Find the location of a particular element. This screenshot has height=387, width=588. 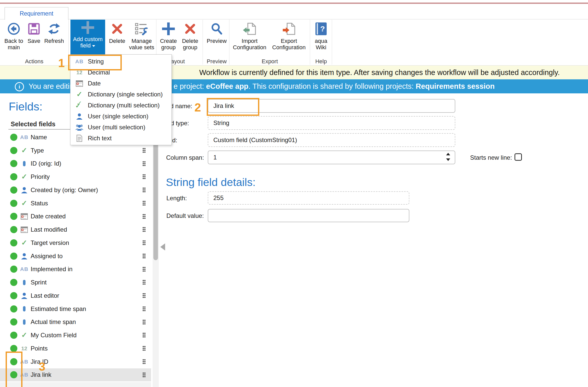

string-type-icon is located at coordinates (24, 137).